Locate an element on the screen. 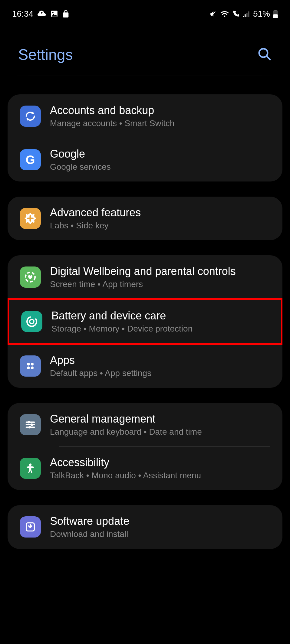  settings-item-accounts-backup: Accounts and backup Manage accounts • Sm… is located at coordinates (145, 116).